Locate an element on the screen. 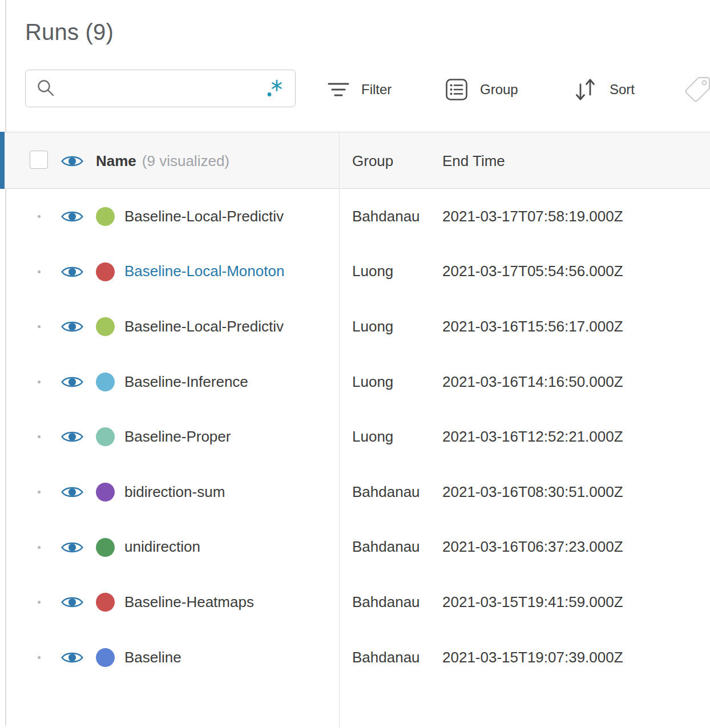  filter-button-label: Filter is located at coordinates (377, 90).